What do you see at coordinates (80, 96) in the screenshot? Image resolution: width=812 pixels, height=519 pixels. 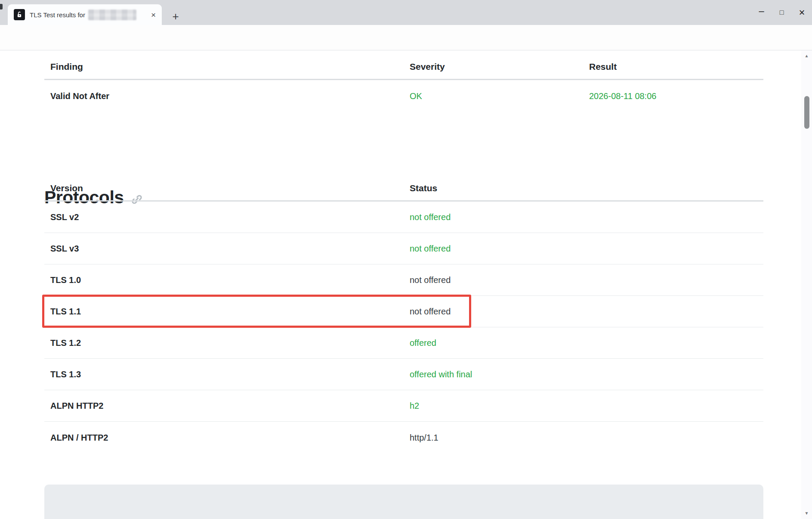 I see `finding-name: Valid Not After` at bounding box center [80, 96].